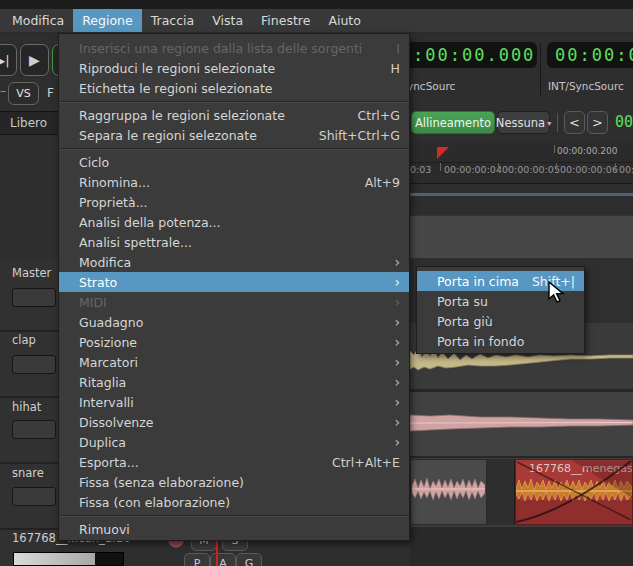 The image size is (633, 566). I want to click on track-name-clap: clap, so click(24, 340).